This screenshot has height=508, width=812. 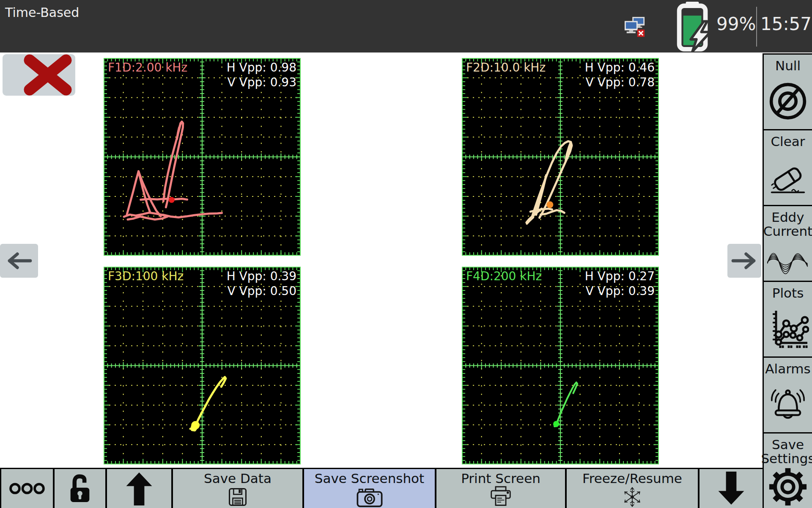 What do you see at coordinates (80, 489) in the screenshot?
I see `lock-button` at bounding box center [80, 489].